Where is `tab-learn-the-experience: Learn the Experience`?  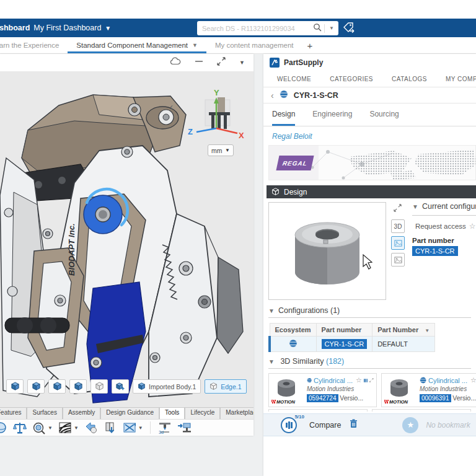 tab-learn-the-experience: Learn the Experience is located at coordinates (33, 45).